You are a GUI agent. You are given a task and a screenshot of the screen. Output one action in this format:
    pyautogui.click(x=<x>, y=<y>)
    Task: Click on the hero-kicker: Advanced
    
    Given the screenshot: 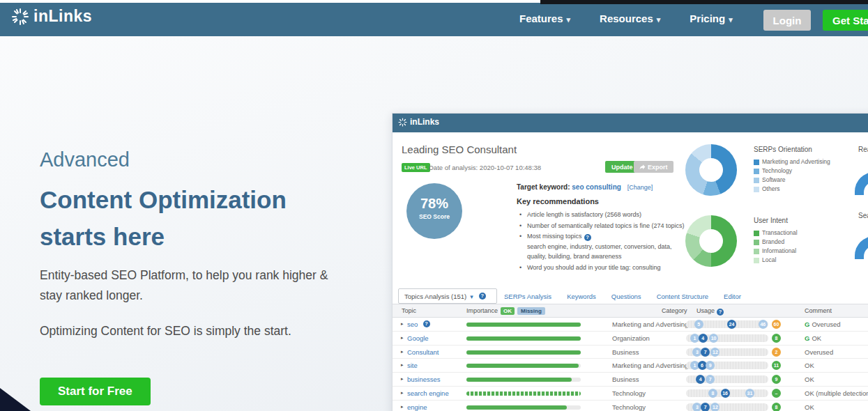 What is the action you would take?
    pyautogui.click(x=85, y=160)
    